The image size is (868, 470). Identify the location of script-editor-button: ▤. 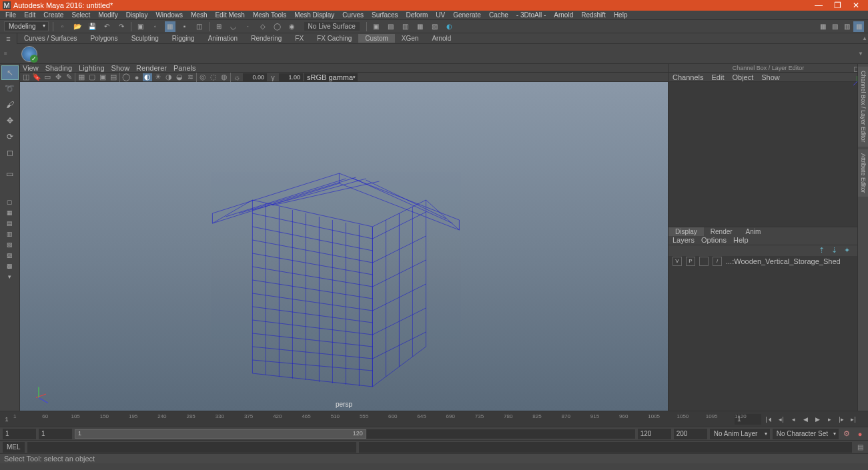
(860, 447).